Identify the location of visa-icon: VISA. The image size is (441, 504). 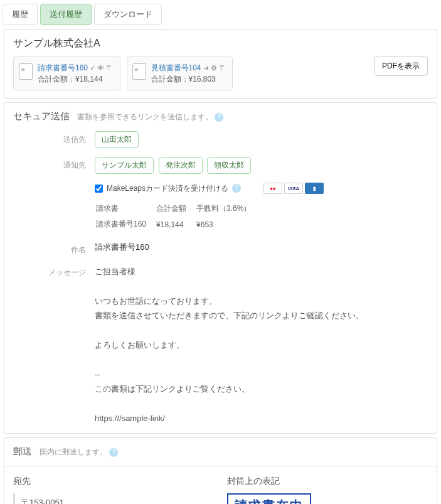
(294, 188).